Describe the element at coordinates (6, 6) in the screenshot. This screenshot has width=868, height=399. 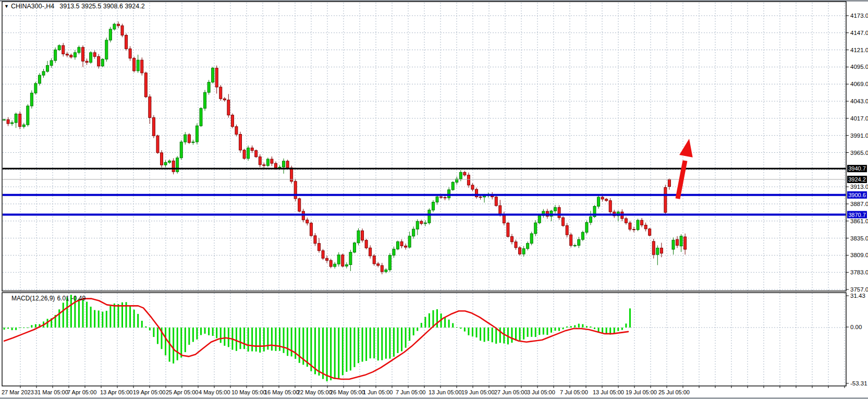
I see `symbol-dropdown-icon: ▼` at that location.